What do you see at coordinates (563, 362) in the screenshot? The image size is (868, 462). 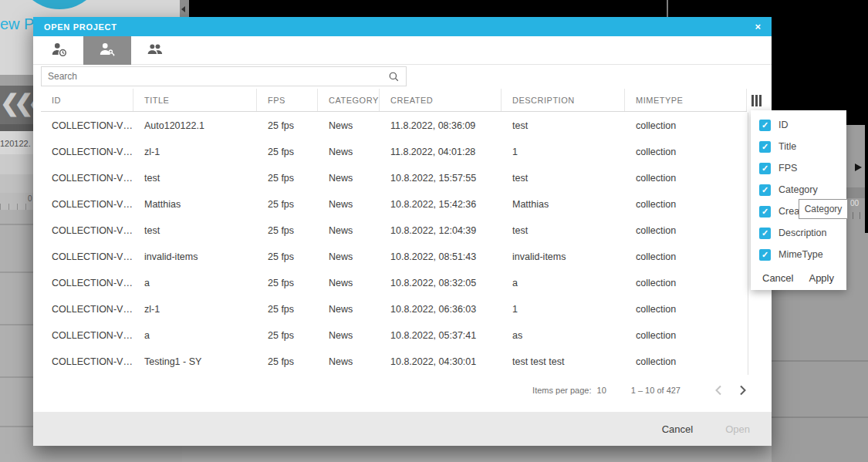 I see `cell-description: test test test` at bounding box center [563, 362].